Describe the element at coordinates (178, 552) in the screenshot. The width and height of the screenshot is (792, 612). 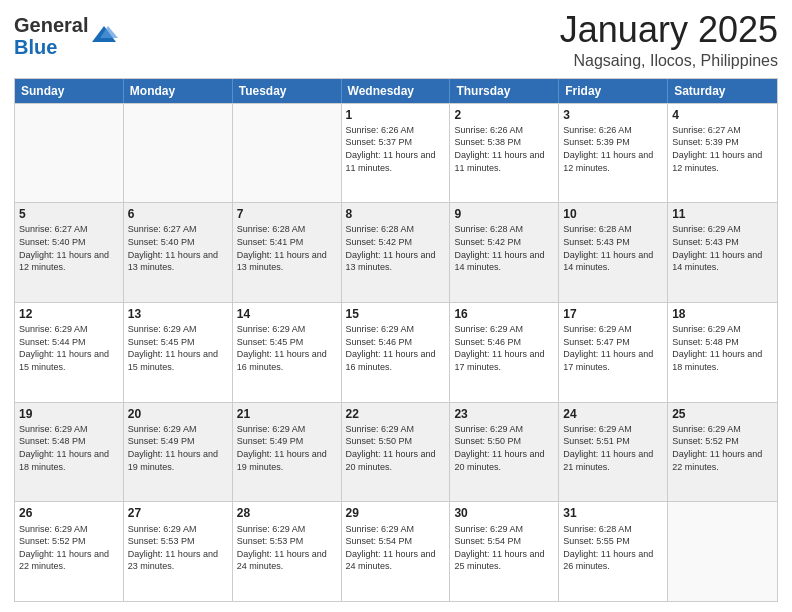
I see `cal-cell: 27Sunrise: 6:29 AM Sunset: 5:53 PM Dayli…` at that location.